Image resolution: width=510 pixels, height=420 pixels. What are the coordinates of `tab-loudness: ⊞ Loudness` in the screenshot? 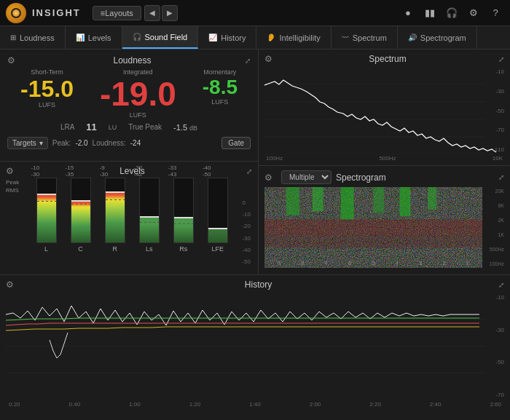 It's located at (33, 38).